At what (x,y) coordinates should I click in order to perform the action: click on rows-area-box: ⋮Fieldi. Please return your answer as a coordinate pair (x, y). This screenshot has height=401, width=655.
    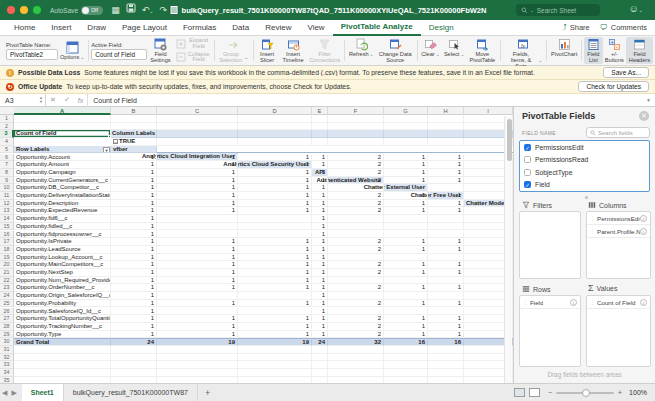
    Looking at the image, I should click on (550, 331).